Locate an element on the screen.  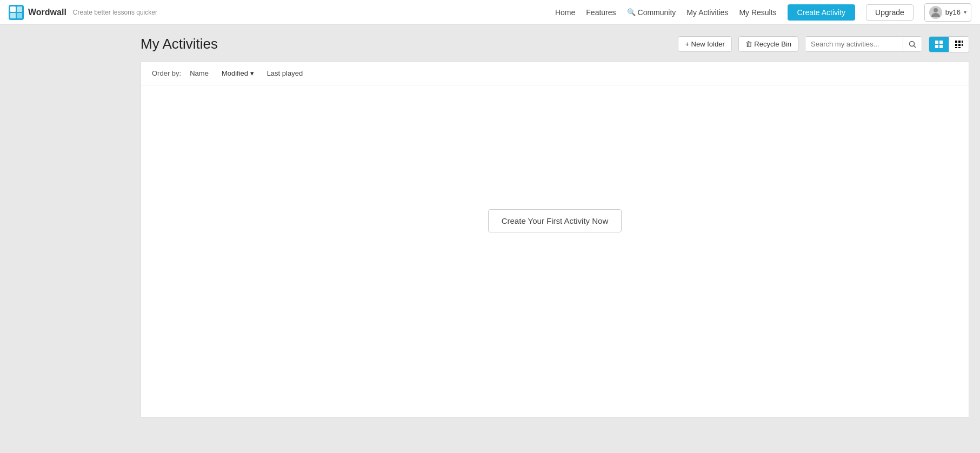
chevron-down-icon: ▾ is located at coordinates (965, 12).